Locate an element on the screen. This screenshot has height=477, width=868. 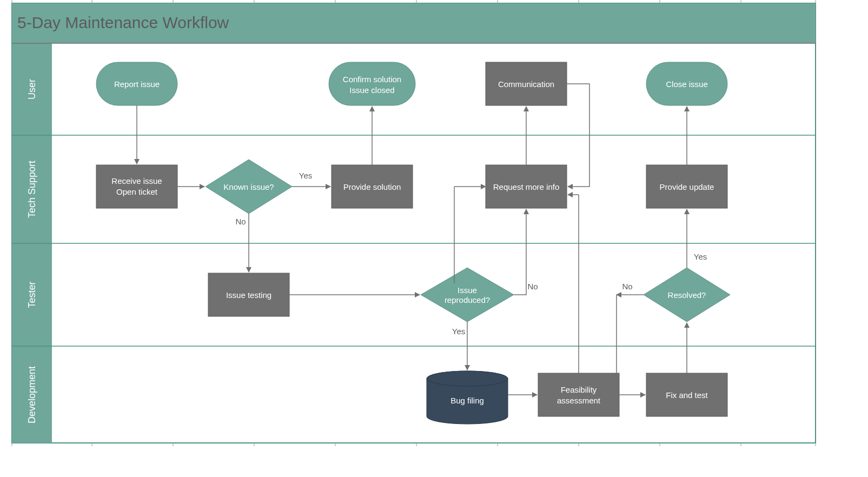
svg-text: Known issue? is located at coordinates (249, 187).